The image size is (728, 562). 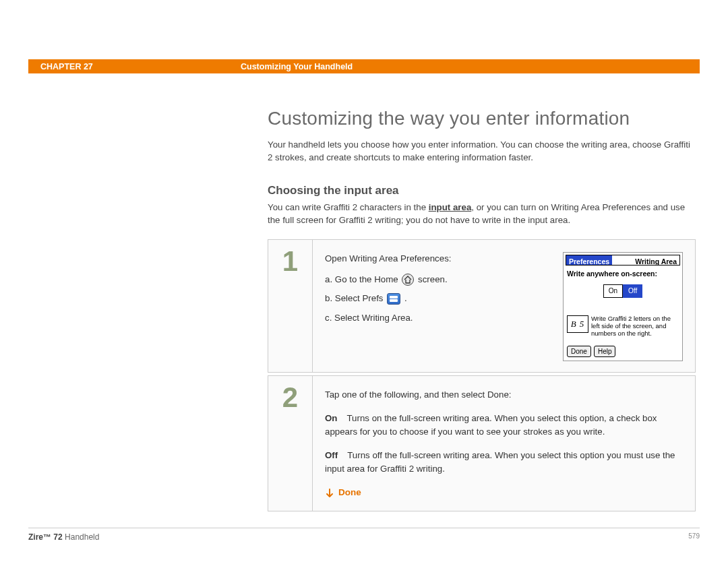 I want to click on page-number: 579, so click(x=694, y=537).